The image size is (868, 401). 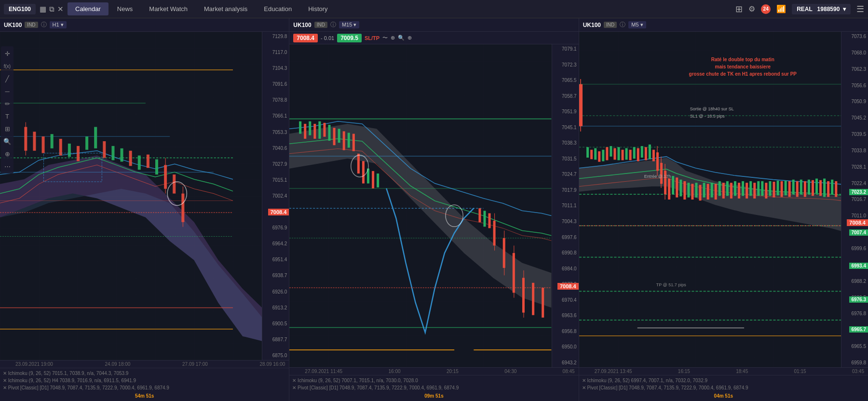 What do you see at coordinates (7, 79) in the screenshot?
I see `toolbar-line: ╱` at bounding box center [7, 79].